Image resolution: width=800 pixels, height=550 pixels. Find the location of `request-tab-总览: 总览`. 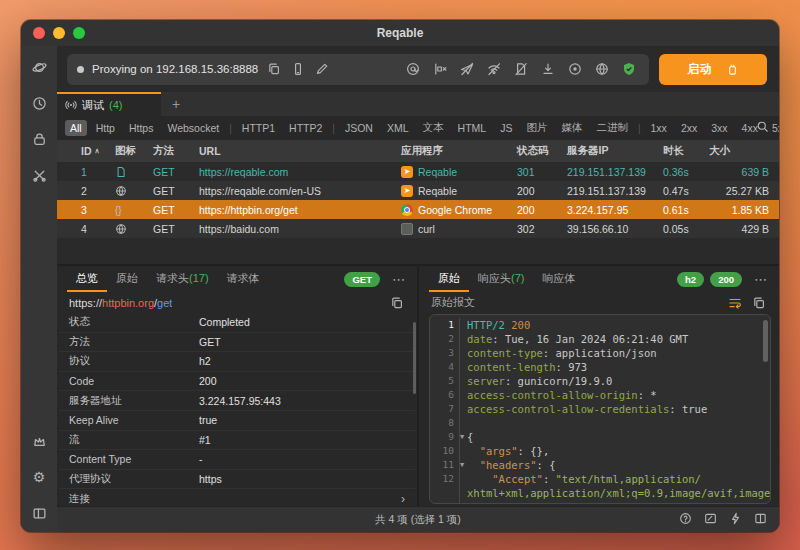

request-tab-总览: 总览 is located at coordinates (87, 279).